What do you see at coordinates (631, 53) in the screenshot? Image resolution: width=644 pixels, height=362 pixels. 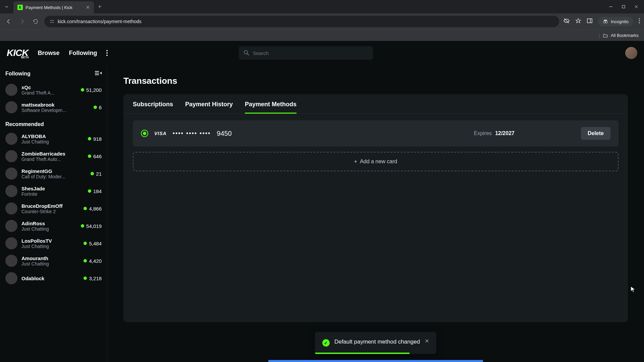 I see `user-avatar` at bounding box center [631, 53].